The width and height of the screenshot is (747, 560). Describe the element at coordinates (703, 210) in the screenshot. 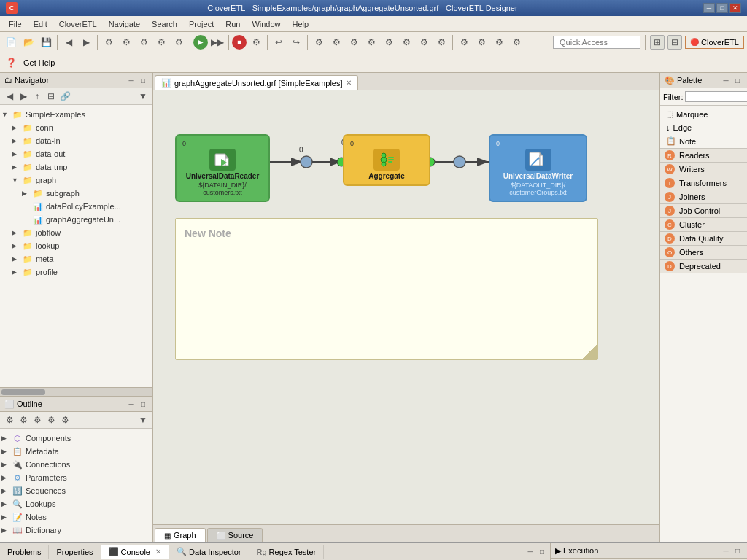

I see `palette-category-job-control: J Job Control` at that location.